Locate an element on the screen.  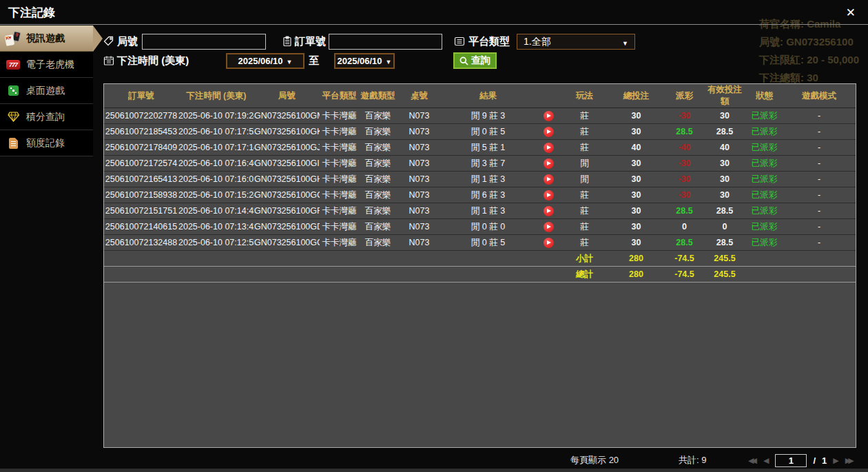
cell-result: 閒 6 莊 3 is located at coordinates (488, 196).